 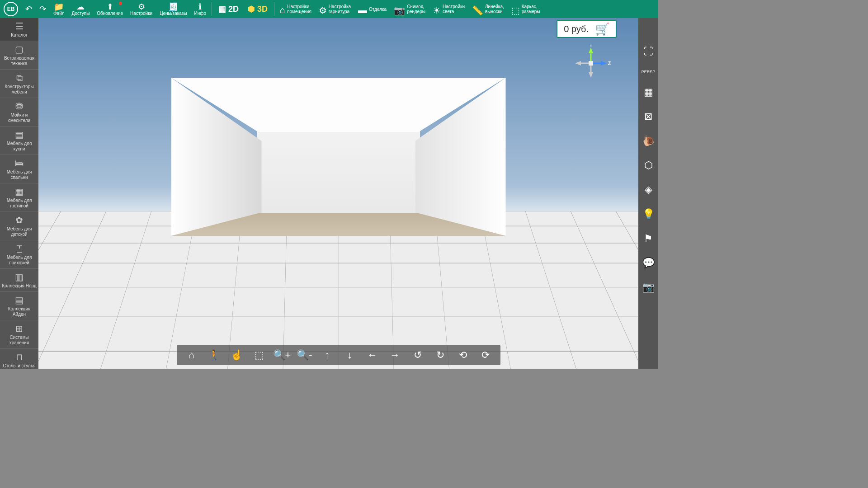 I want to click on undo-button: ↶, so click(x=29, y=9).